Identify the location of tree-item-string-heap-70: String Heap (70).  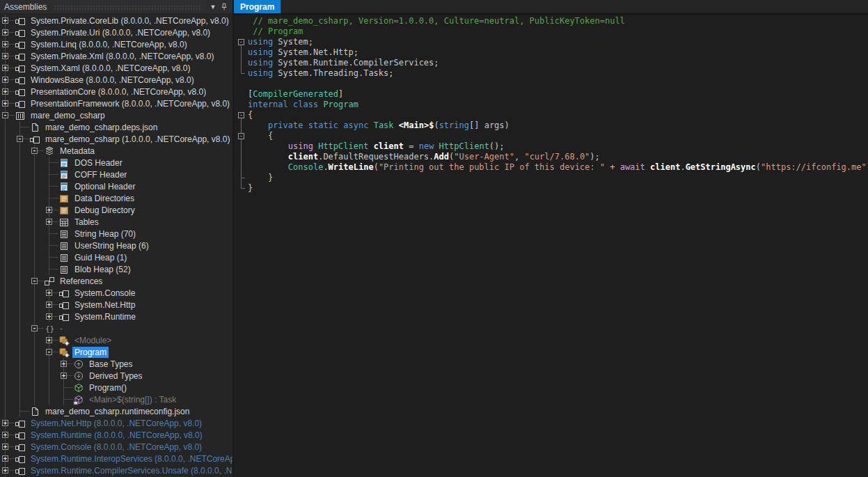
(116, 234).